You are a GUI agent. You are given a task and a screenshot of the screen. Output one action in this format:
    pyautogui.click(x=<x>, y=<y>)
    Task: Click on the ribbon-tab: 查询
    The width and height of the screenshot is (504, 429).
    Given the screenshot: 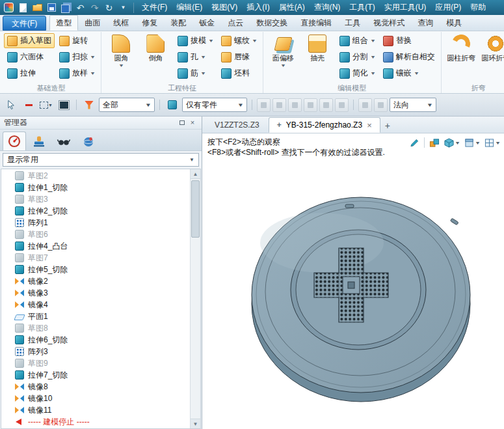 What is the action you would take?
    pyautogui.click(x=425, y=23)
    